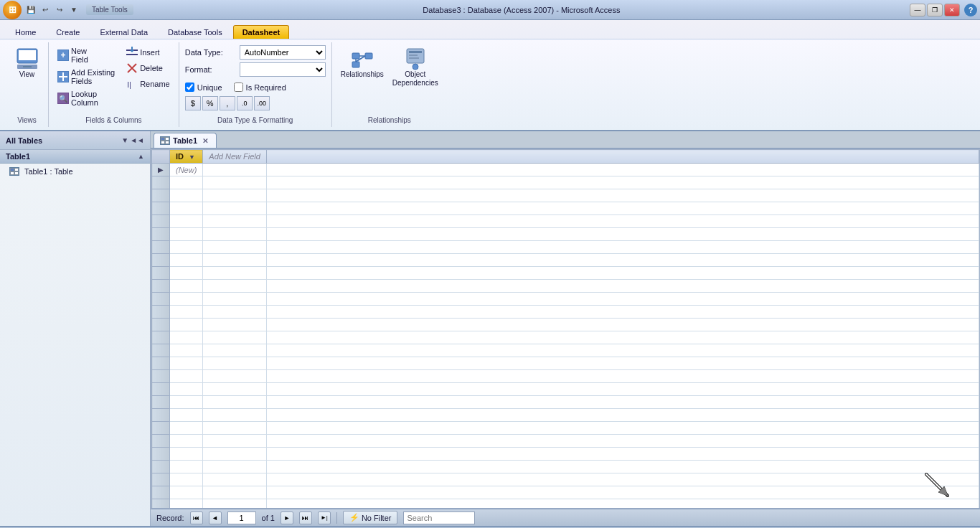 The image size is (980, 528). I want to click on tab-home: Home, so click(26, 32).